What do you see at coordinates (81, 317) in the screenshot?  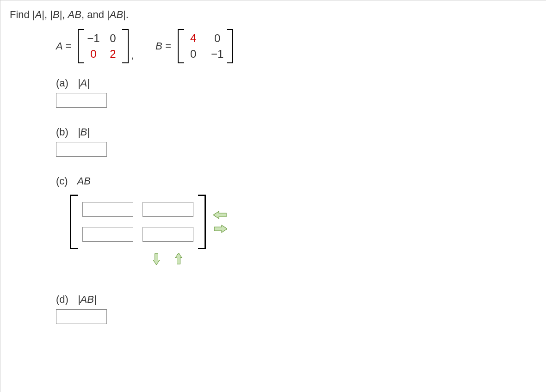 I see `answer-input-d` at bounding box center [81, 317].